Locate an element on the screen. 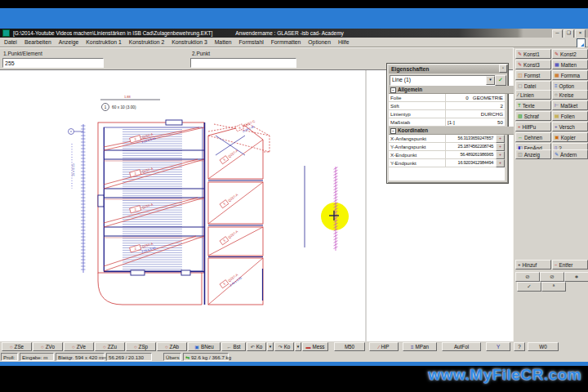 The image size is (588, 392). button-kreise: ○Kreise is located at coordinates (570, 95).